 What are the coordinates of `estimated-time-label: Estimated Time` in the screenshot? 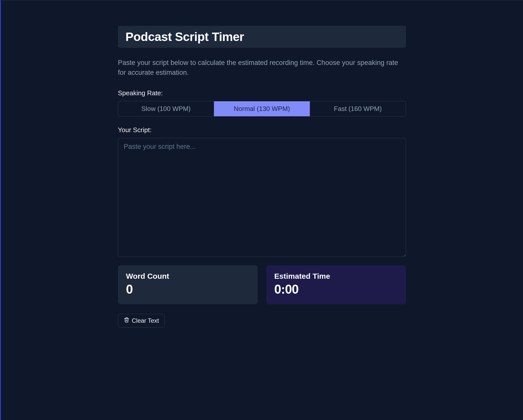 It's located at (336, 276).